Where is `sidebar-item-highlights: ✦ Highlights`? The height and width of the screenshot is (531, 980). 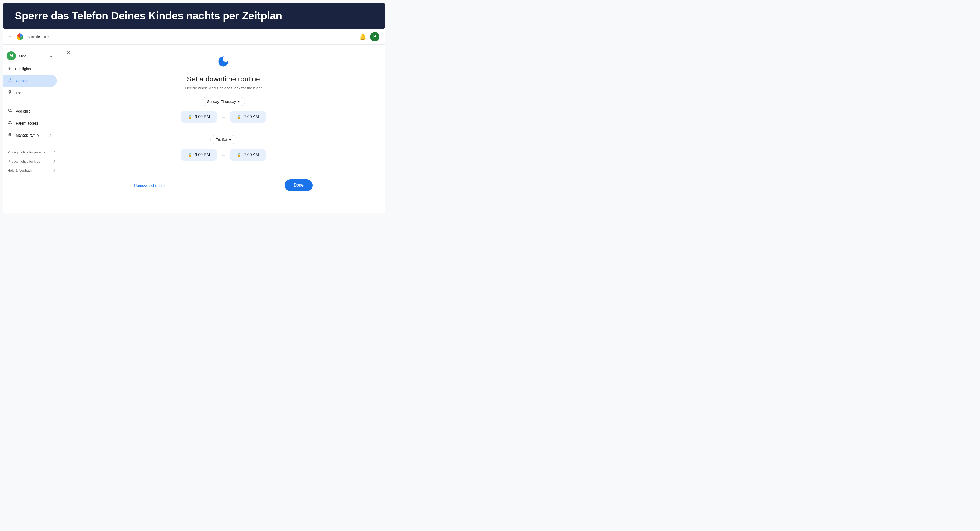 sidebar-item-highlights: ✦ Highlights is located at coordinates (30, 69).